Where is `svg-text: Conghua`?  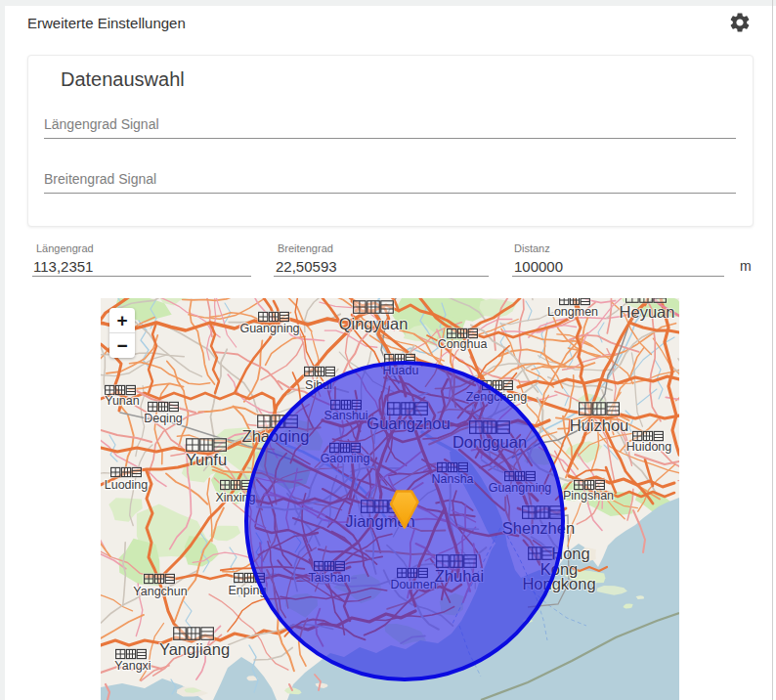 svg-text: Conghua is located at coordinates (463, 344).